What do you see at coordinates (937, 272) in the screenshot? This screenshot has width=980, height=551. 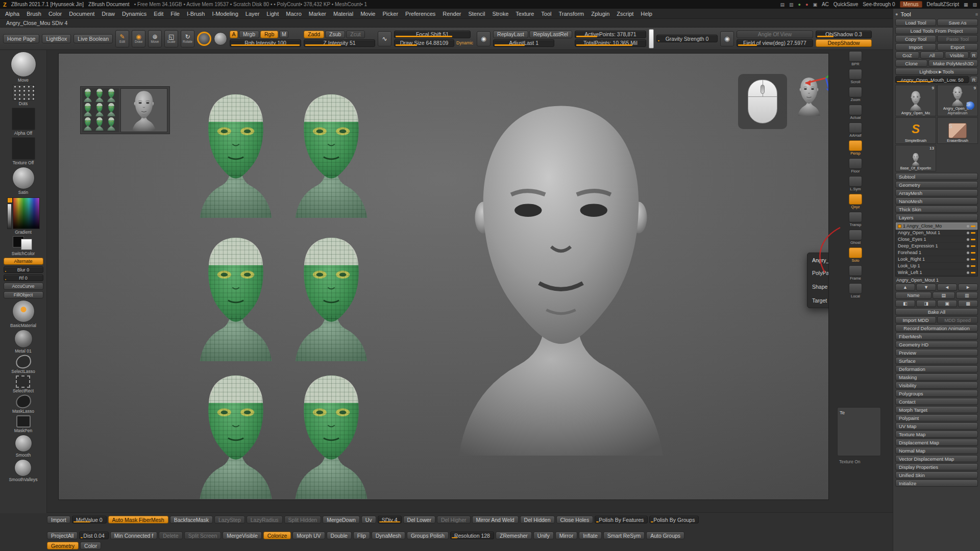 I see `layer-row: Wink_Left 1` at bounding box center [937, 272].